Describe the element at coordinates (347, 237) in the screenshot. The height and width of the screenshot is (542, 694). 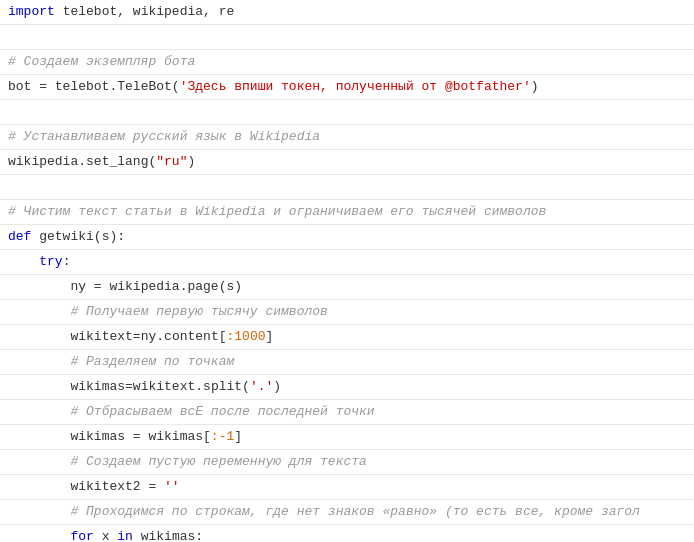
I see `code-text-10: def getwiki(s):` at that location.